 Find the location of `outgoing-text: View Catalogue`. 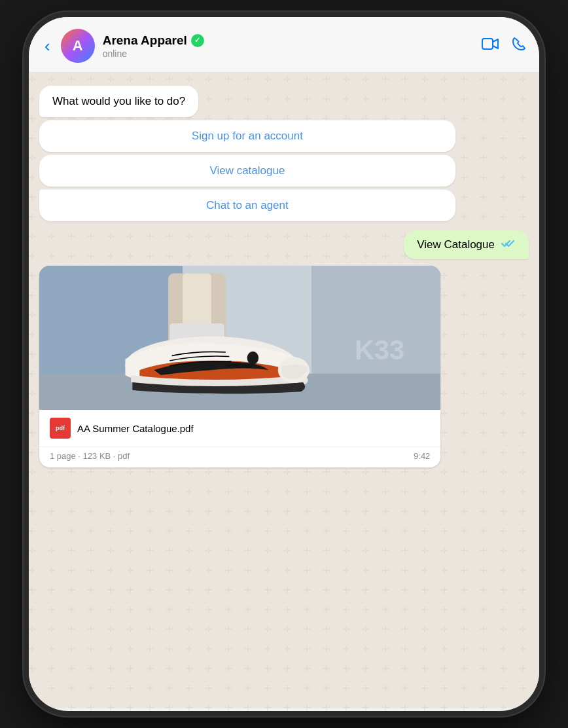

outgoing-text: View Catalogue is located at coordinates (455, 245).